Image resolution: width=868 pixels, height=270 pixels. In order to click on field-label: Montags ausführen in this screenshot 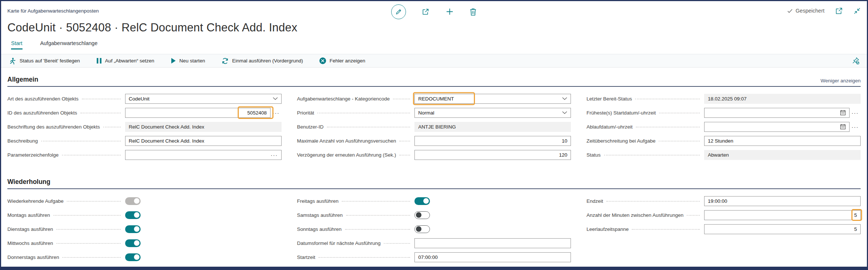, I will do `click(29, 215)`.